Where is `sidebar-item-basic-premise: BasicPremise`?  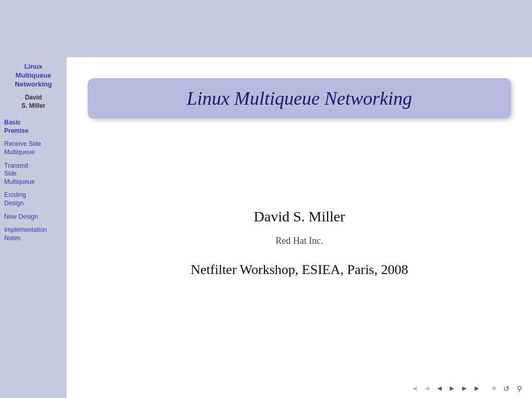 sidebar-item-basic-premise: BasicPremise is located at coordinates (33, 127).